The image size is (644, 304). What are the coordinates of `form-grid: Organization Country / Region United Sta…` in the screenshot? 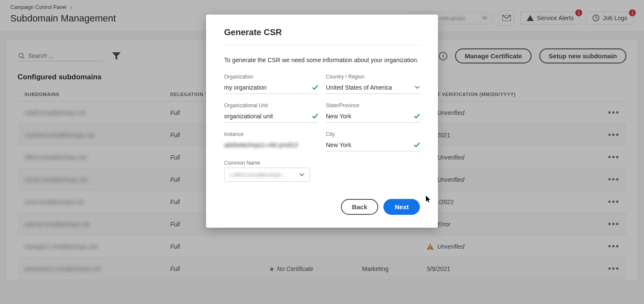 It's located at (322, 128).